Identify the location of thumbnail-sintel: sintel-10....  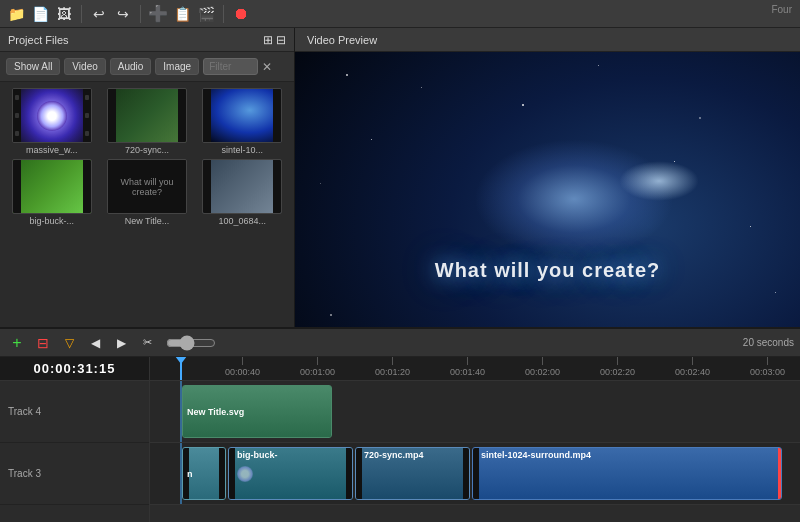
(242, 122).